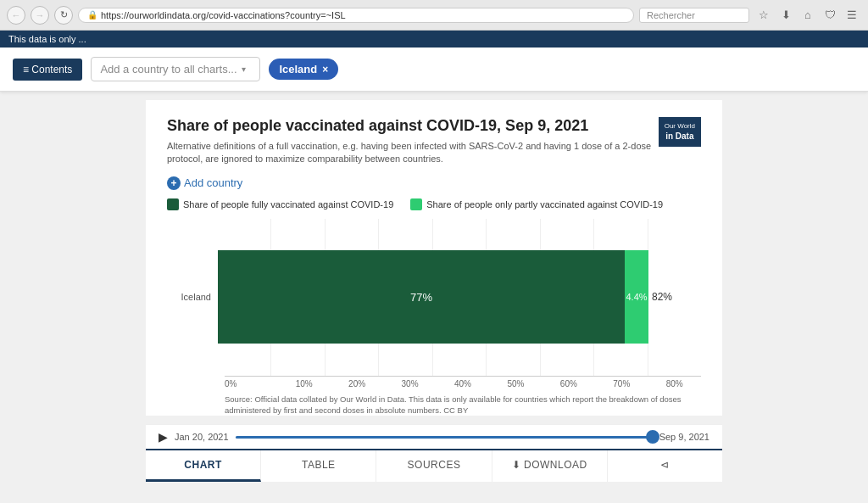 Image resolution: width=868 pixels, height=503 pixels. I want to click on dropdown-placeholder: Add a country to all charts..., so click(168, 70).